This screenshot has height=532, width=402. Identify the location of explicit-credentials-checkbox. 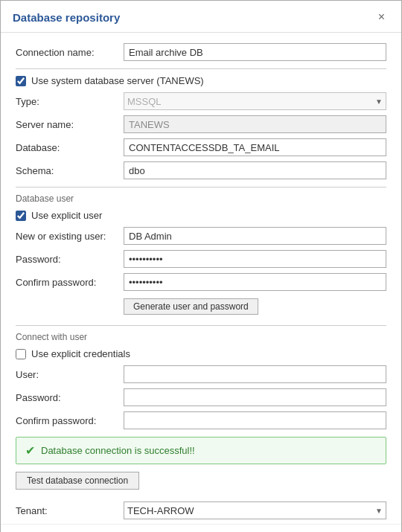
(21, 354).